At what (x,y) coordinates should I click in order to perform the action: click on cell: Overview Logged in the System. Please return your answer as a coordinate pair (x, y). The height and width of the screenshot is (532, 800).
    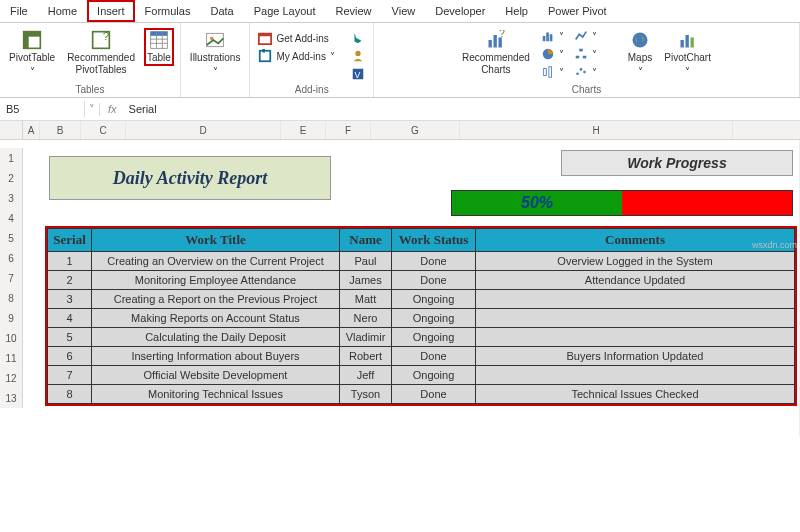
    Looking at the image, I should click on (636, 262).